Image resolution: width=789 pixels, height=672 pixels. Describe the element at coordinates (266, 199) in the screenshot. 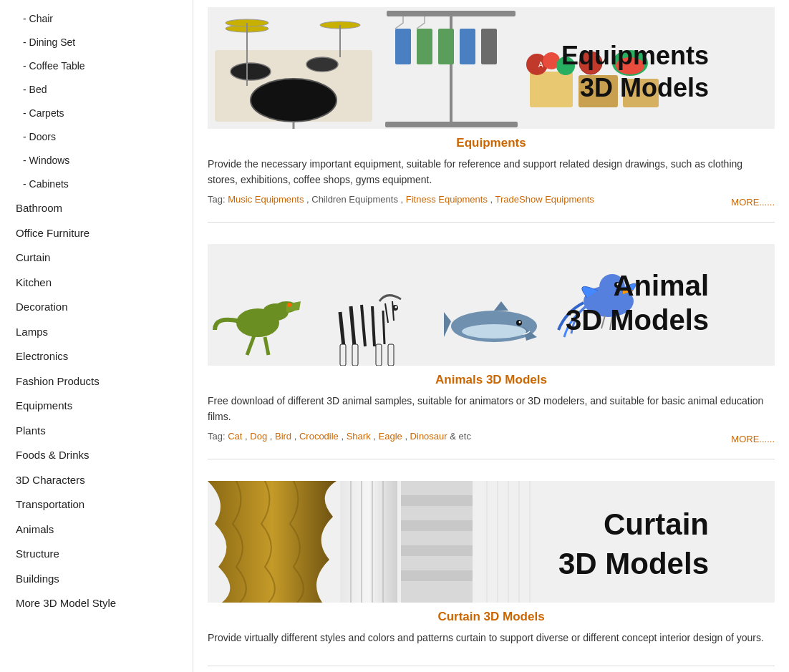

I see `tag-link-music-equipments: Music Equipments` at that location.